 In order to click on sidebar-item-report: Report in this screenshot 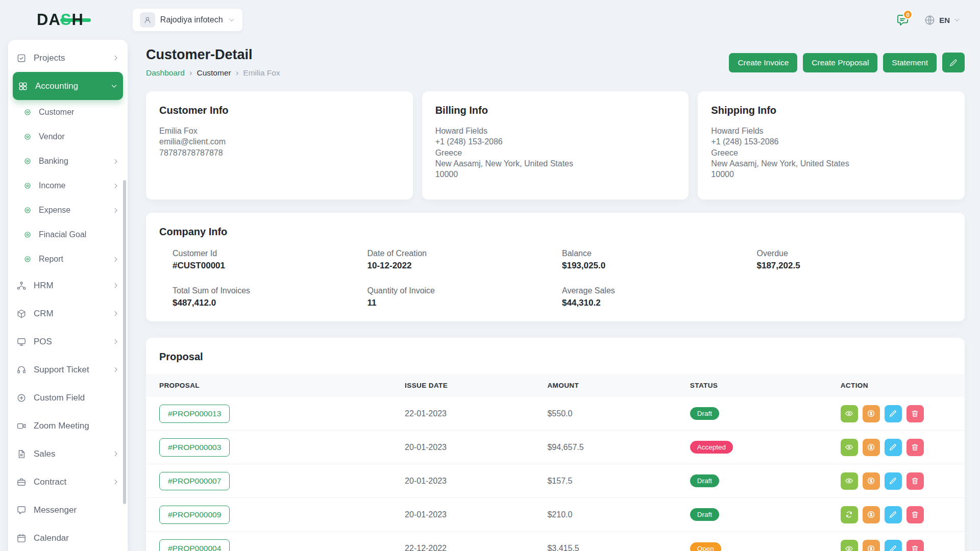, I will do `click(68, 259)`.